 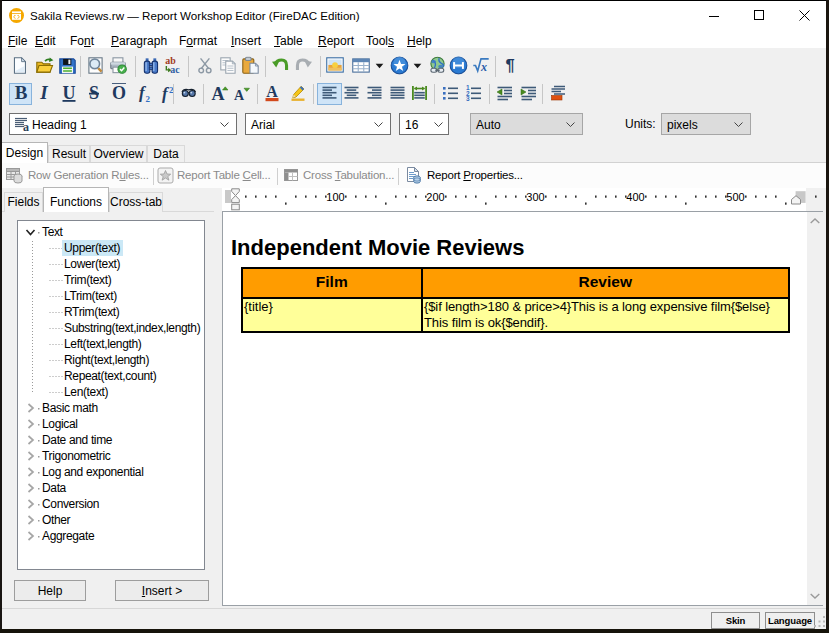 I want to click on svg-text: 200, so click(x=435, y=197).